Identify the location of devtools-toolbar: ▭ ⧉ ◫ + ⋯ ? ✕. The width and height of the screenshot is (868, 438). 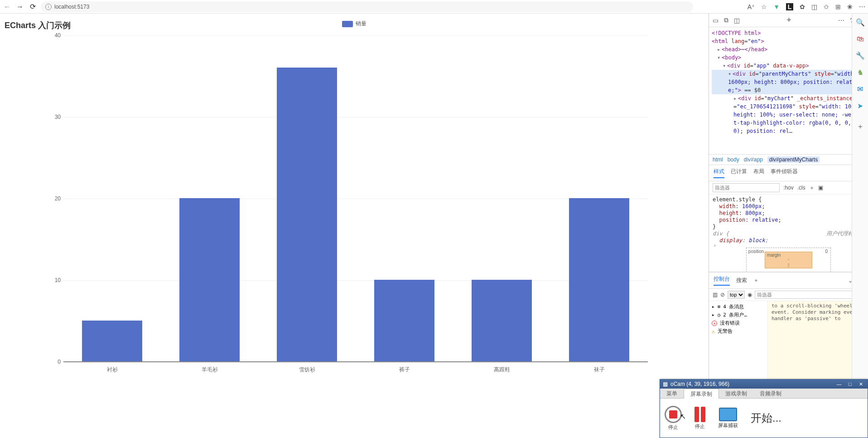
(788, 20).